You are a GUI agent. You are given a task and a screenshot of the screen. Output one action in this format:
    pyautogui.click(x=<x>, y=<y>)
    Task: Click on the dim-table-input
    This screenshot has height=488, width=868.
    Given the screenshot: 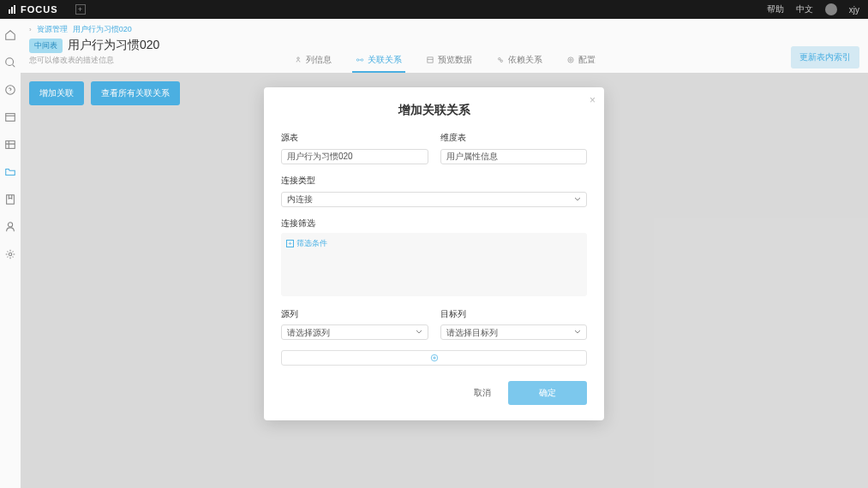 What is the action you would take?
    pyautogui.click(x=514, y=157)
    